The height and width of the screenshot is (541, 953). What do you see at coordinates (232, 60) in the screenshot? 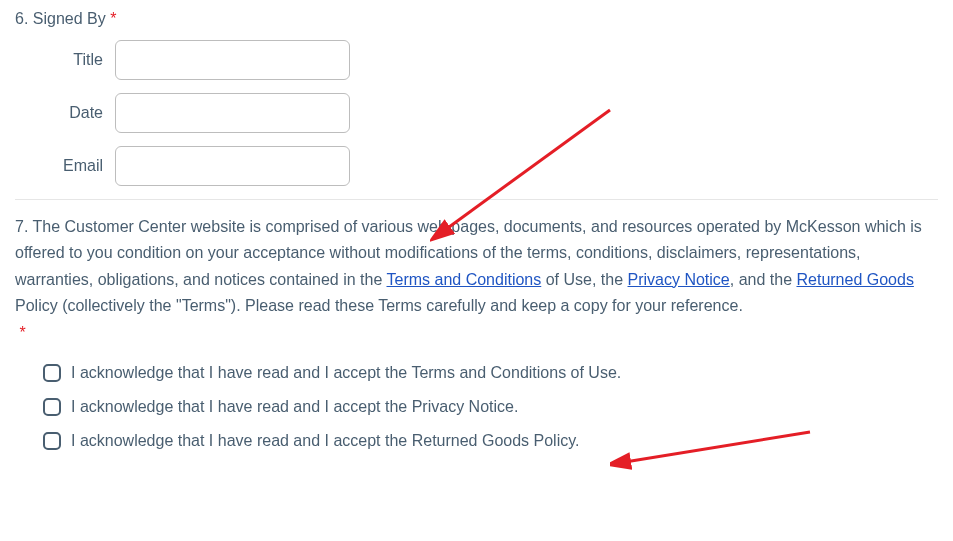
I see `title-input` at bounding box center [232, 60].